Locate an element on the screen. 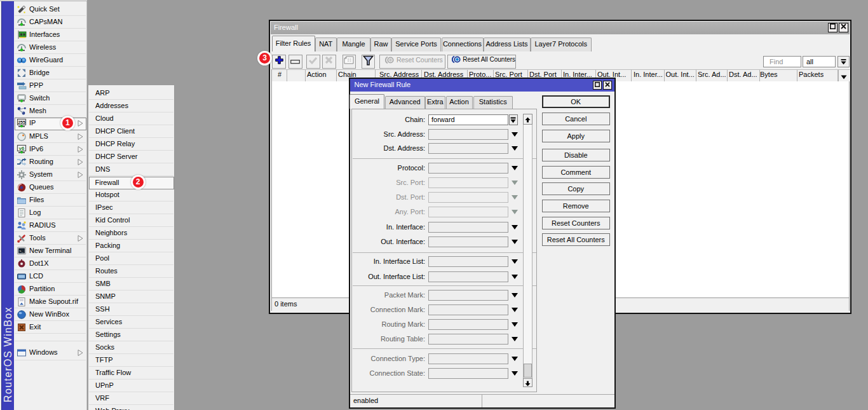 The width and height of the screenshot is (868, 410). svg-text: v6 is located at coordinates (22, 149).